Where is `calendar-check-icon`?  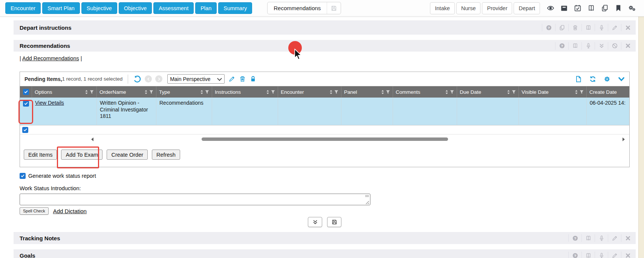 calendar-check-icon is located at coordinates (578, 8).